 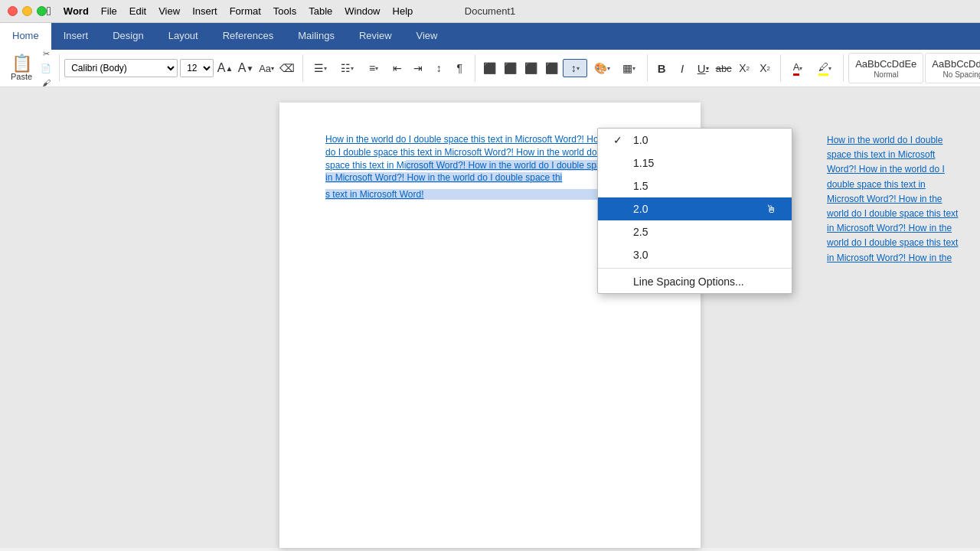 What do you see at coordinates (109, 11) in the screenshot?
I see `menu-file: File` at bounding box center [109, 11].